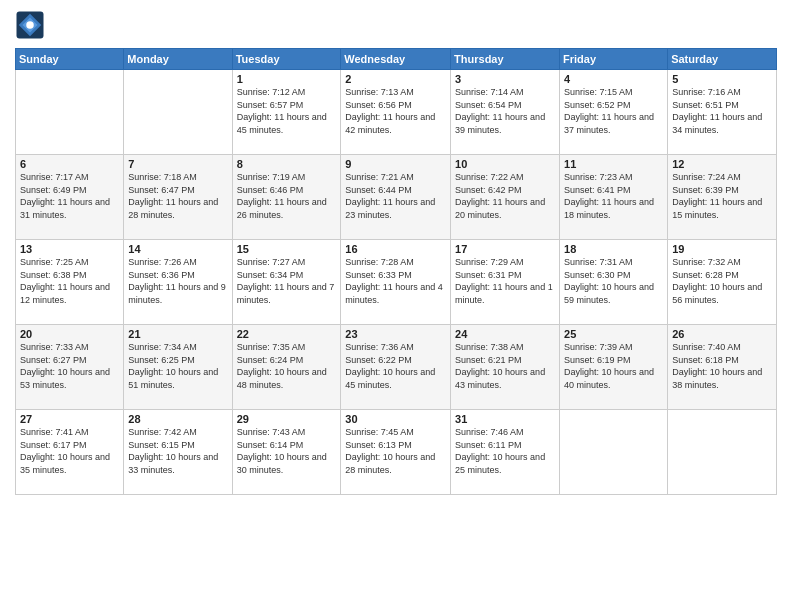 Image resolution: width=792 pixels, height=612 pixels. Describe the element at coordinates (178, 282) in the screenshot. I see `calendar-cell: 14Sunrise: 7:26 AM Sunset: 6:36 PM Dayli…` at that location.